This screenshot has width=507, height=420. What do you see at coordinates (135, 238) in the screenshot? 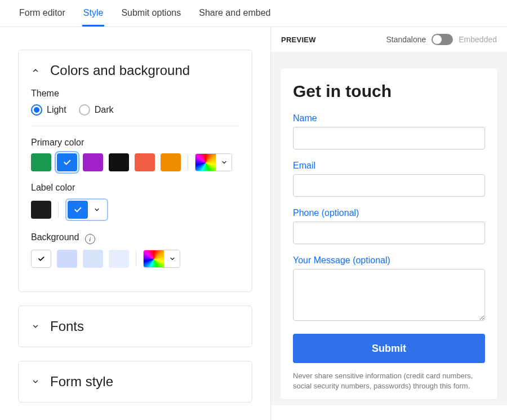
I see `background-label: Background i` at bounding box center [135, 238].